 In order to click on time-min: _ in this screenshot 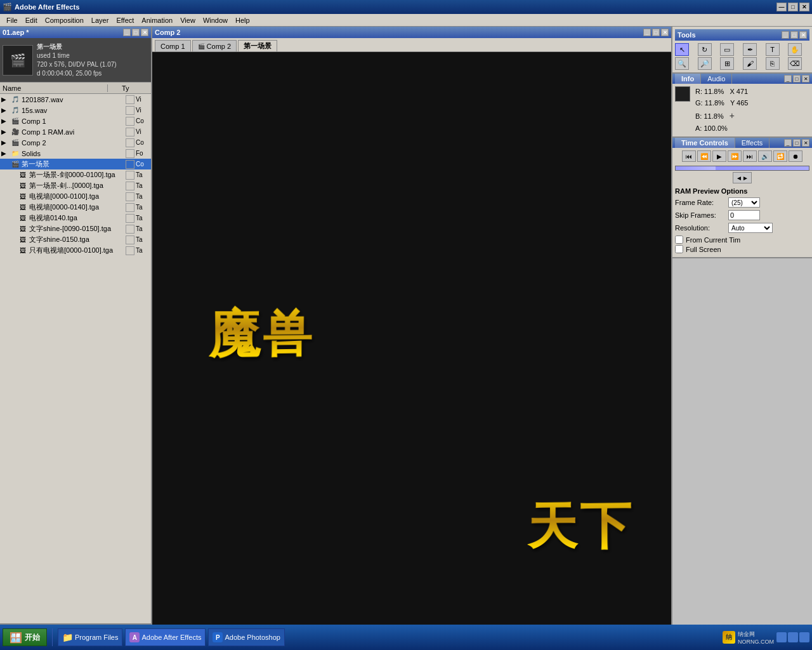, I will do `click(788, 143)`.